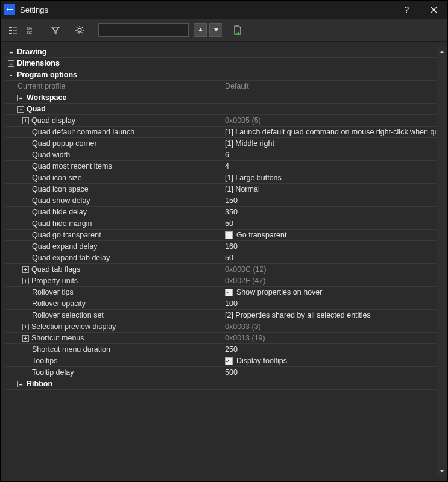 The width and height of the screenshot is (448, 482). Describe the element at coordinates (221, 339) in the screenshot. I see `row-shortcut-menus: +Shortcut menus 0x0013 (19)` at that location.